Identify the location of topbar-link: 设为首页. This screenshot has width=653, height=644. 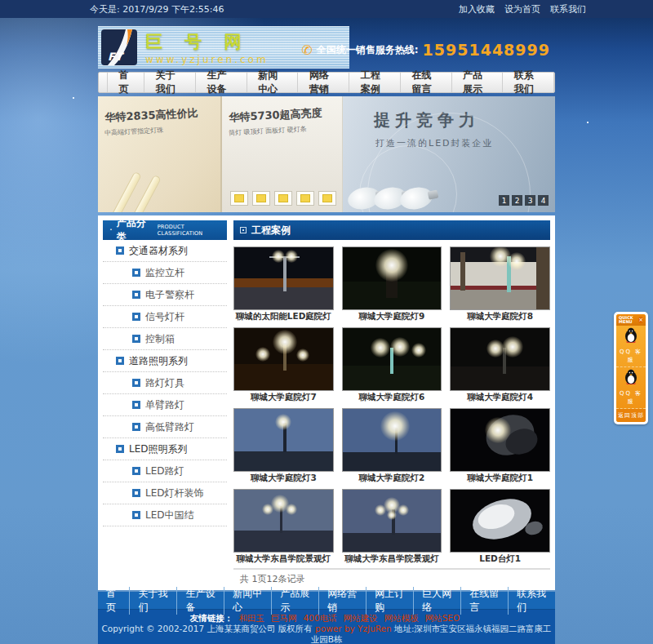
(522, 10).